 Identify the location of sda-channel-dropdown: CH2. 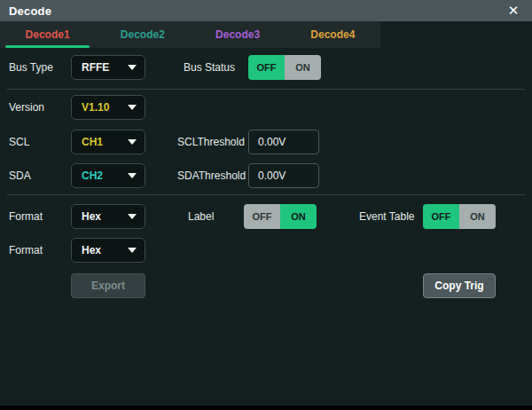
(108, 176).